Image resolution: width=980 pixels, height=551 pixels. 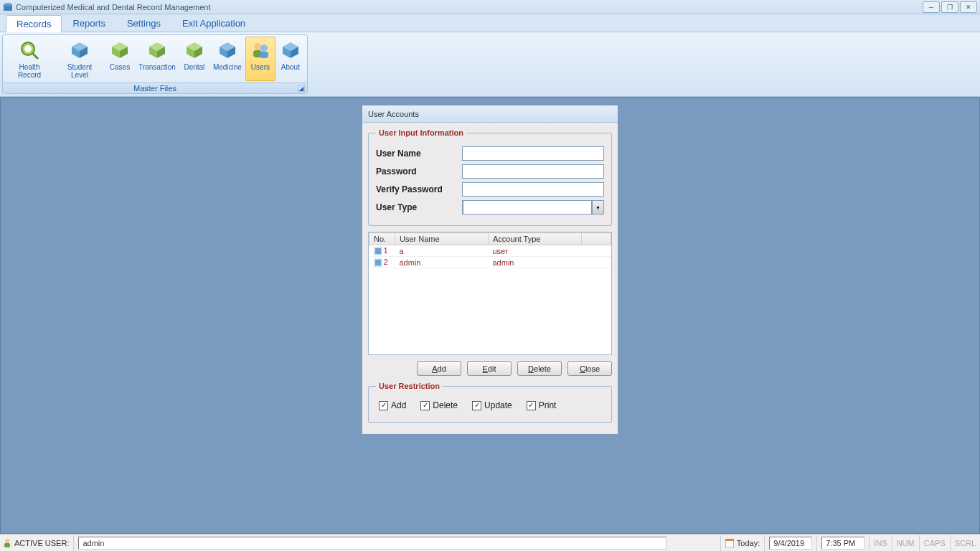 I want to click on user-type-combo: ▼, so click(x=533, y=207).